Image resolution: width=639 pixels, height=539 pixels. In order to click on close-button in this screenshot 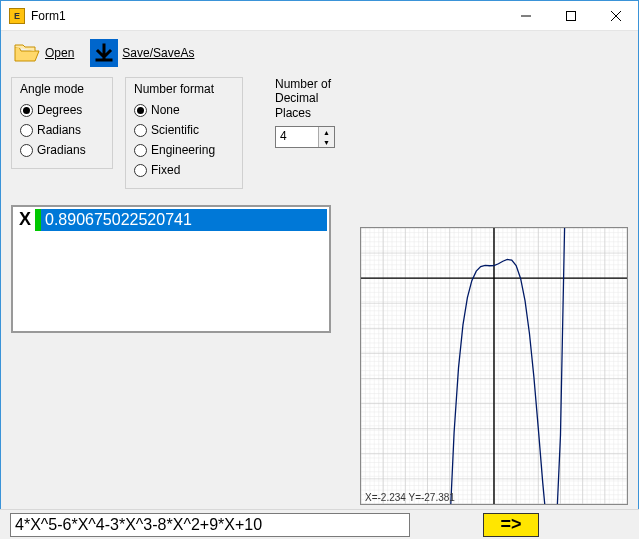, I will do `click(616, 16)`.